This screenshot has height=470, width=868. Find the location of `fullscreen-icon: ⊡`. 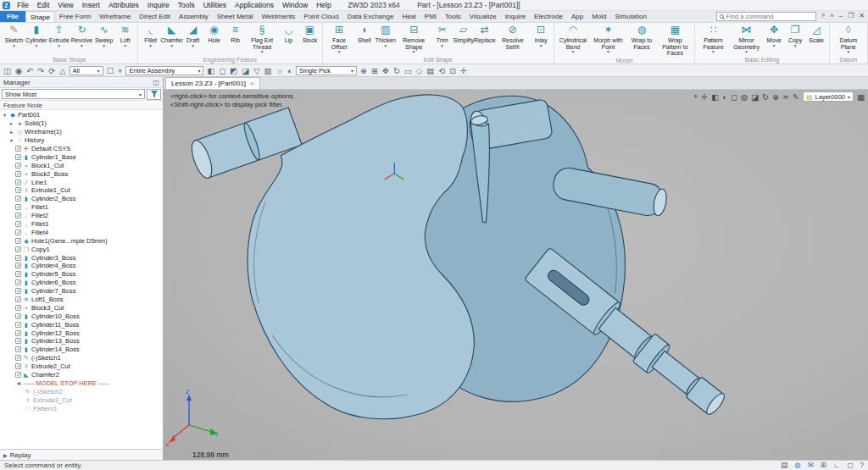

fullscreen-icon: ⊡ is located at coordinates (453, 71).